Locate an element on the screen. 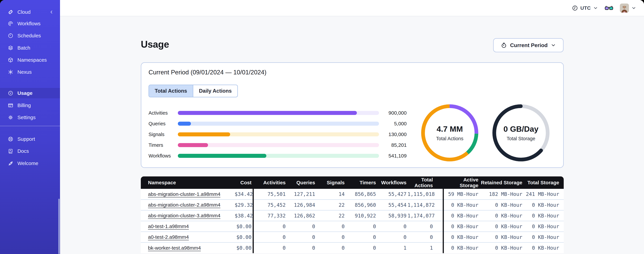 The width and height of the screenshot is (644, 254). tab-total-actions: Total Actions is located at coordinates (171, 91).